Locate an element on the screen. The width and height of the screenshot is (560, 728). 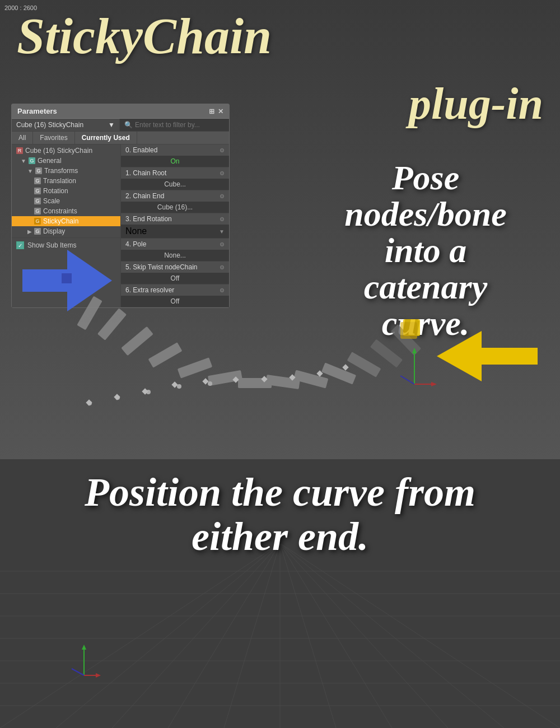
params-title: Parameters is located at coordinates (37, 111).